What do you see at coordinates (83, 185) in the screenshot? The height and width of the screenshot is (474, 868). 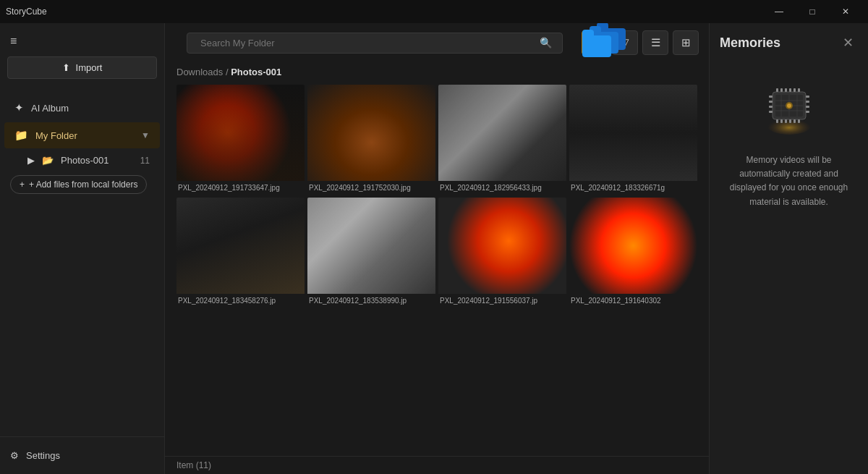 I see `add-files-label: + Add files from local folders` at bounding box center [83, 185].